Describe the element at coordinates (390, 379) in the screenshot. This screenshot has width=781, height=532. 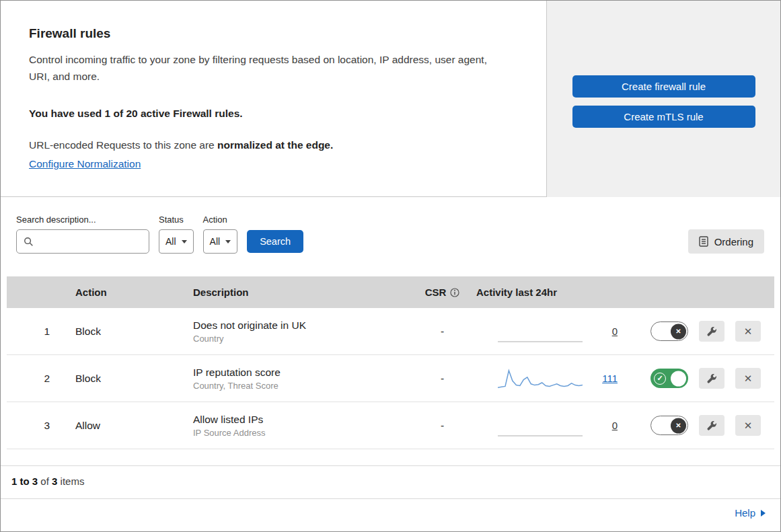
I see `table-row: 2 Block IP reputation score Country, Thr…` at that location.